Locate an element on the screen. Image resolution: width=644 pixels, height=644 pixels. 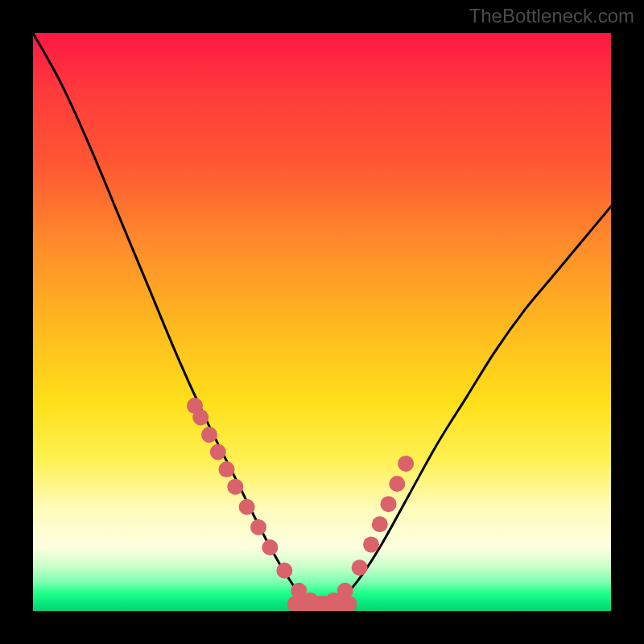
highlight-dots is located at coordinates (300, 504).